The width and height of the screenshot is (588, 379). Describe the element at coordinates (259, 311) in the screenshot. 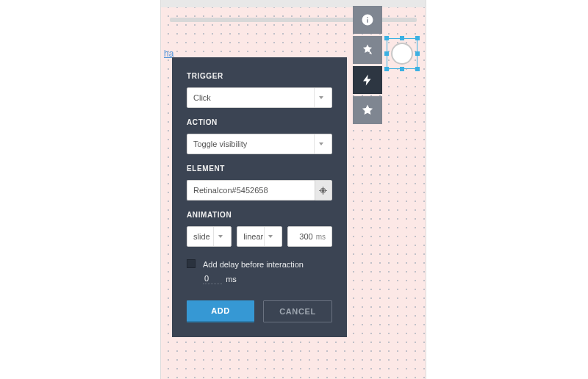

I see `button-row: ADD CANCEL` at that location.